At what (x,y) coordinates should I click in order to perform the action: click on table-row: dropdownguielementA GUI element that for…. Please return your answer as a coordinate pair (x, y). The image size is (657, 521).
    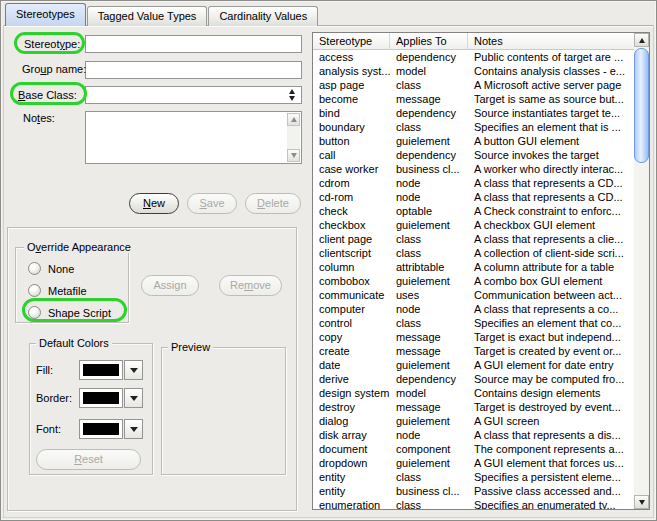
    Looking at the image, I should click on (474, 463).